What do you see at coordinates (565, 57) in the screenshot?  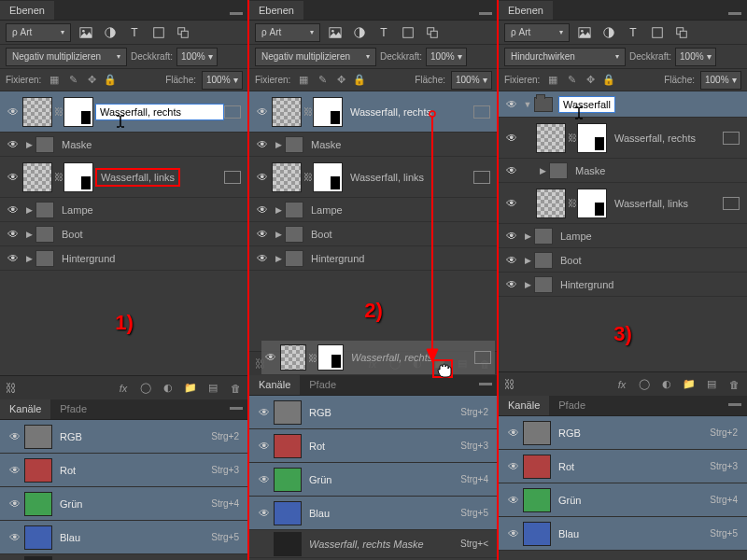 I see `blend-mode-select: Hindurchwirken▾` at bounding box center [565, 57].